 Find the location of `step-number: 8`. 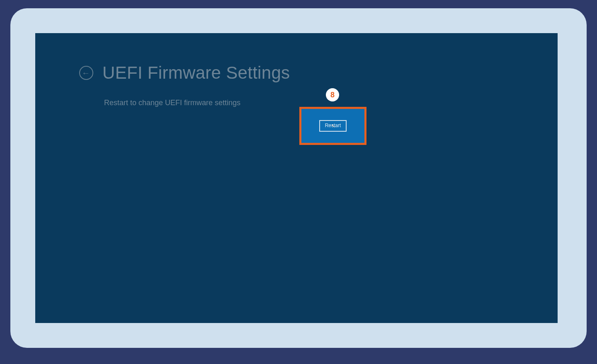

step-number: 8 is located at coordinates (332, 95).